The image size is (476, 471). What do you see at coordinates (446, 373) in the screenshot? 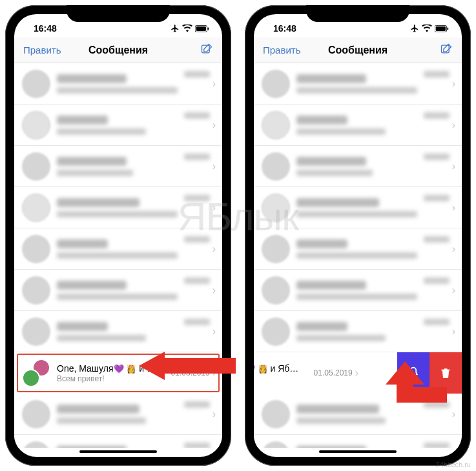
I see `delete-button` at bounding box center [446, 373].